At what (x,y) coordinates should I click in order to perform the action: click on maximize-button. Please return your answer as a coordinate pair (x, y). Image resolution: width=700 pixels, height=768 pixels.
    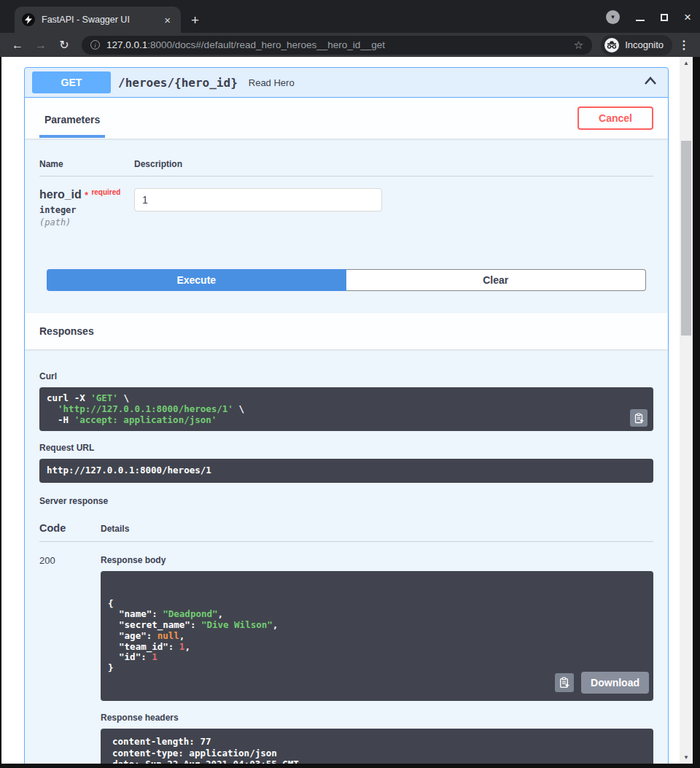
    Looking at the image, I should click on (664, 18).